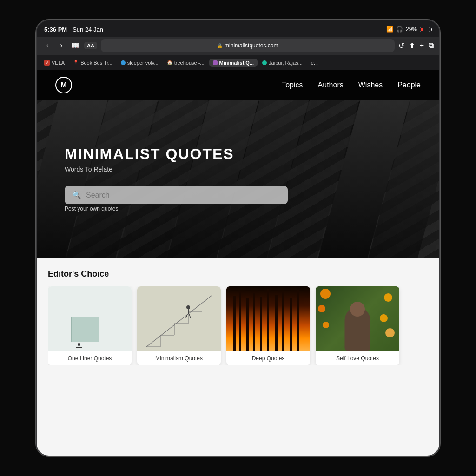 This screenshot has height=476, width=476. I want to click on site-nav: M Topics Authors Wishes People, so click(238, 85).